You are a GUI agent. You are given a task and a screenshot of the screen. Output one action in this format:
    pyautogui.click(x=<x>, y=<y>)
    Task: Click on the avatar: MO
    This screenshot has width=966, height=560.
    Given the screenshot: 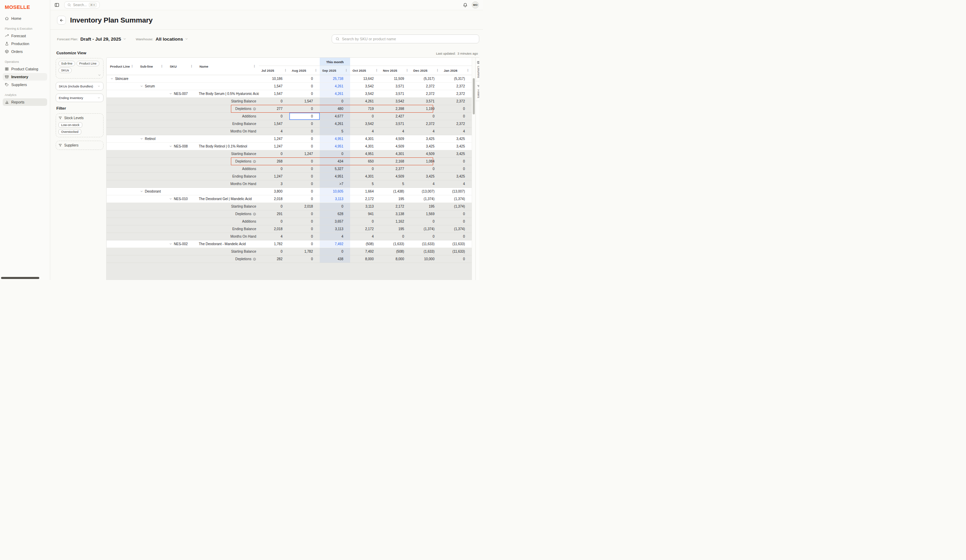 What is the action you would take?
    pyautogui.click(x=475, y=5)
    